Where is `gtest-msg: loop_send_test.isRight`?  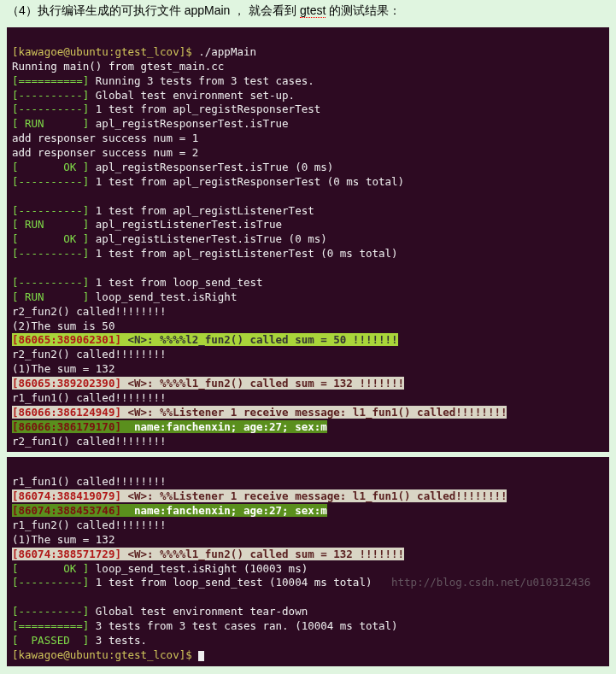
gtest-msg: loop_send_test.isRight is located at coordinates (162, 297).